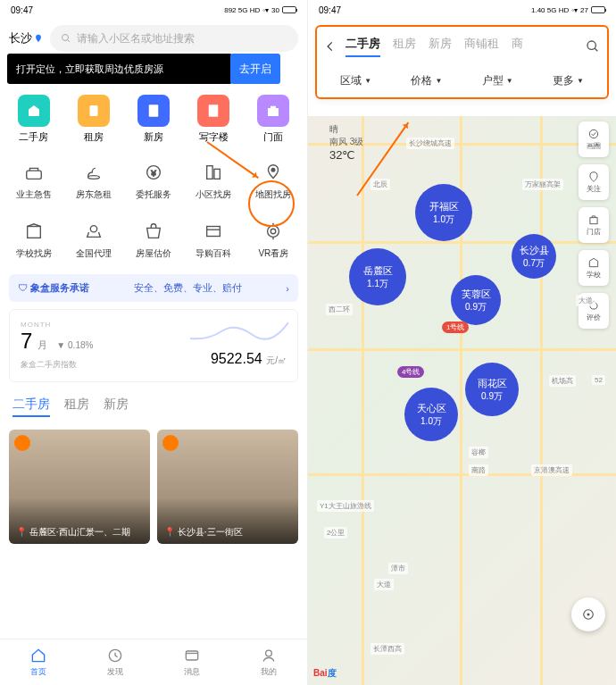  I want to click on nav-发现: 发现, so click(115, 663).